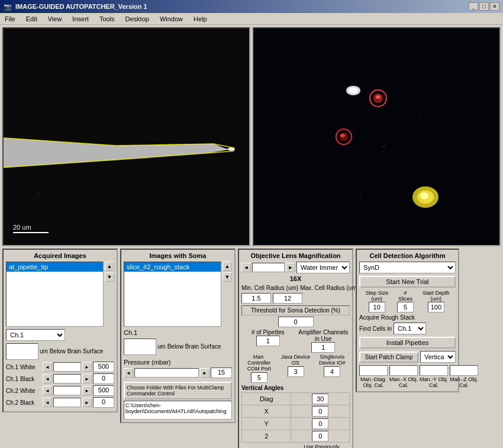 The image size is (503, 448). Describe the element at coordinates (67, 367) in the screenshot. I see `ch1-white-track` at that location.